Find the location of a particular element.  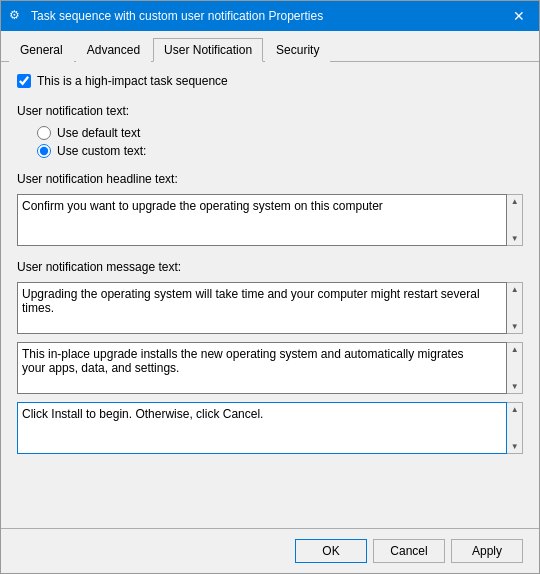

message-scrollbar-3: ▲ ▼ is located at coordinates (515, 428).